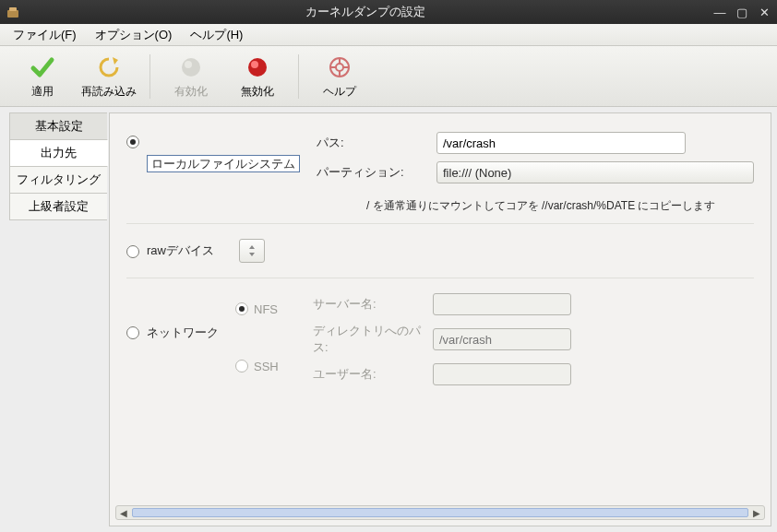  I want to click on title-bar: カーネルダンプの設定 — ▢ ✕, so click(388, 12).